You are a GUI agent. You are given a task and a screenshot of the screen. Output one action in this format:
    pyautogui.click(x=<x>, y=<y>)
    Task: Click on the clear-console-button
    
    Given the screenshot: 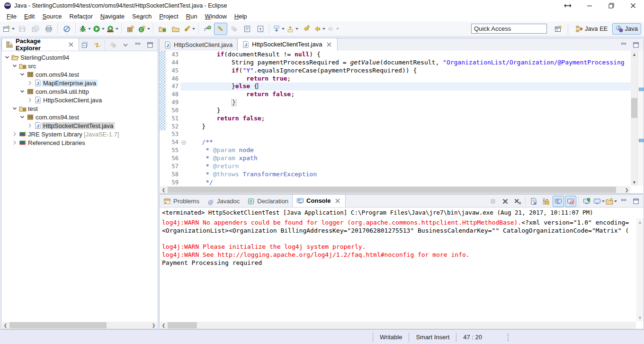 What is the action you would take?
    pyautogui.click(x=534, y=201)
    